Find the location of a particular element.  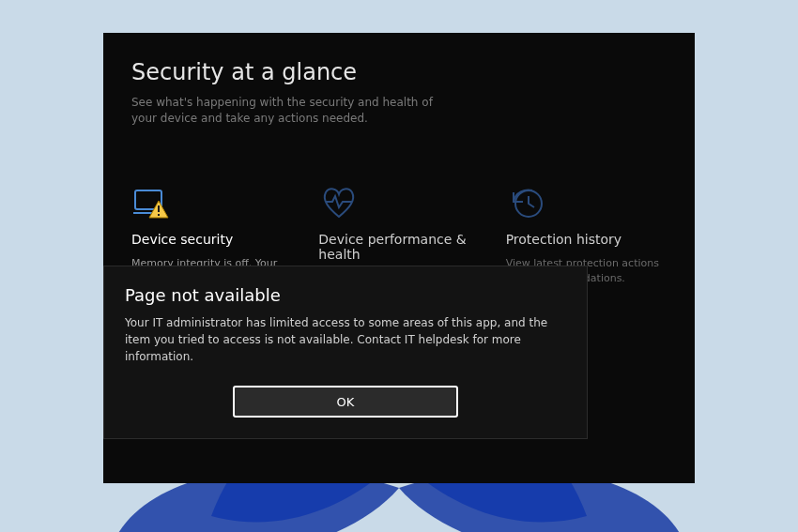

heart-icon is located at coordinates (339, 204).